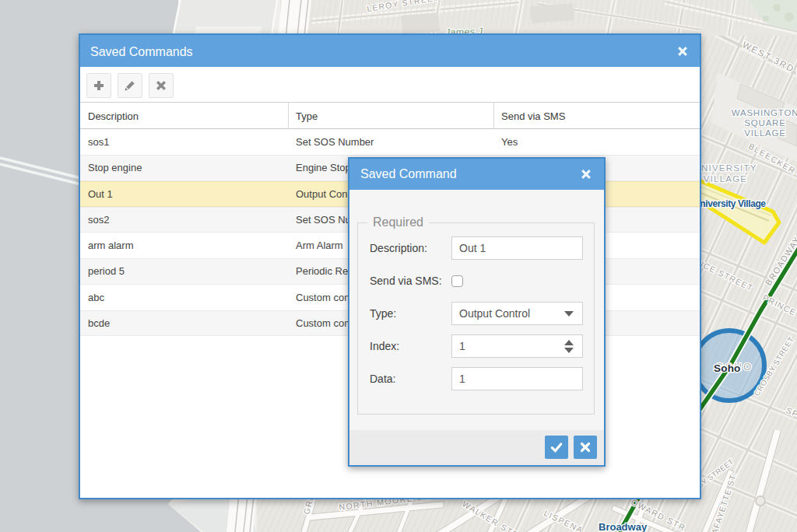 The width and height of the screenshot is (797, 532). I want to click on svg-text: WASHINGTON, so click(764, 113).